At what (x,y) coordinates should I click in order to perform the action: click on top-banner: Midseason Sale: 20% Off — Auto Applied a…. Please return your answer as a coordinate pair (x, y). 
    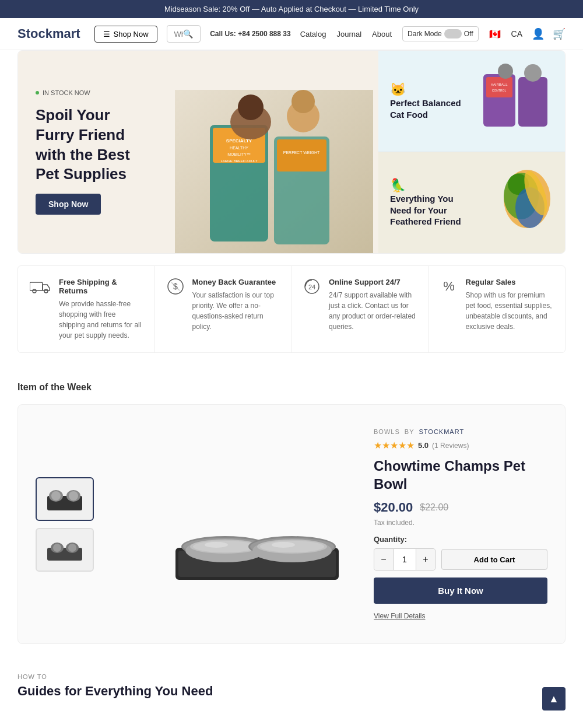
    Looking at the image, I should click on (292, 9).